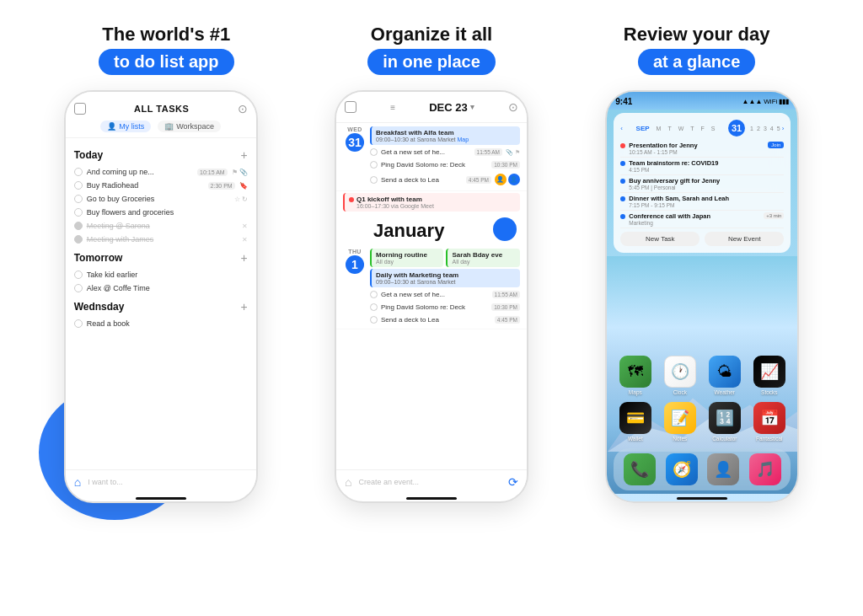 Image resolution: width=863 pixels, height=616 pixels. I want to click on header-1-pill: to do list app, so click(166, 62).